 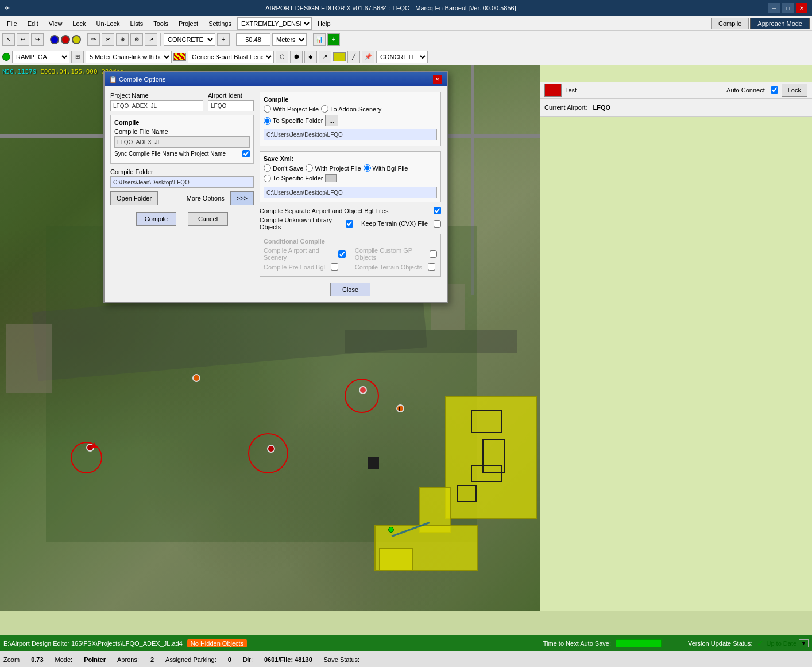 I want to click on close-button: ✕, so click(x=802, y=8).